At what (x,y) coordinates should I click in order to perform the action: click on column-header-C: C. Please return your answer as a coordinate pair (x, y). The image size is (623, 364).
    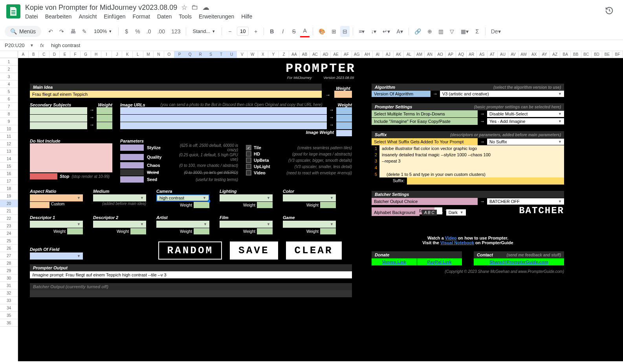
    Looking at the image, I should click on (44, 54).